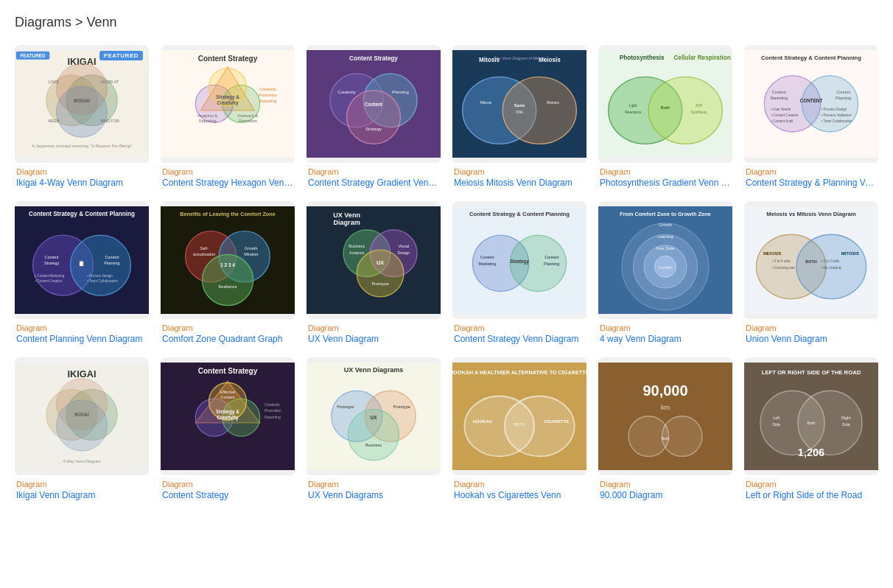  Describe the element at coordinates (781, 109) in the screenshot. I see `svg-text: • User Needs` at that location.